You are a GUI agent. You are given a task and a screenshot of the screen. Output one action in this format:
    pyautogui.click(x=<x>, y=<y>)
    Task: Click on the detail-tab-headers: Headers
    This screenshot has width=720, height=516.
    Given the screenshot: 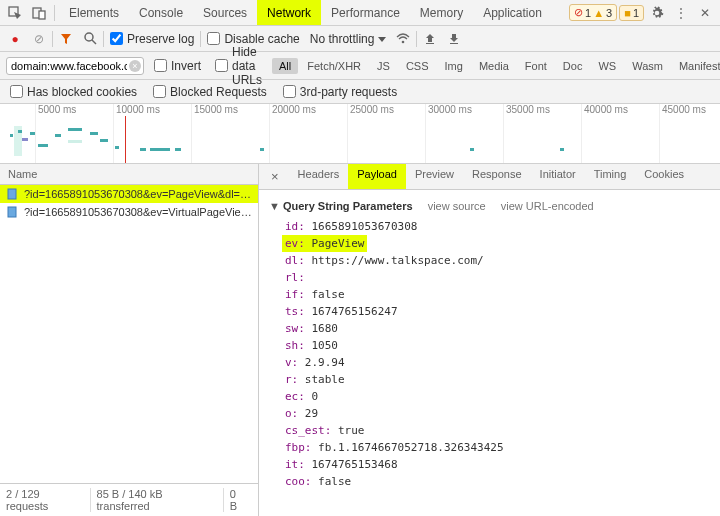 What is the action you would take?
    pyautogui.click(x=319, y=176)
    